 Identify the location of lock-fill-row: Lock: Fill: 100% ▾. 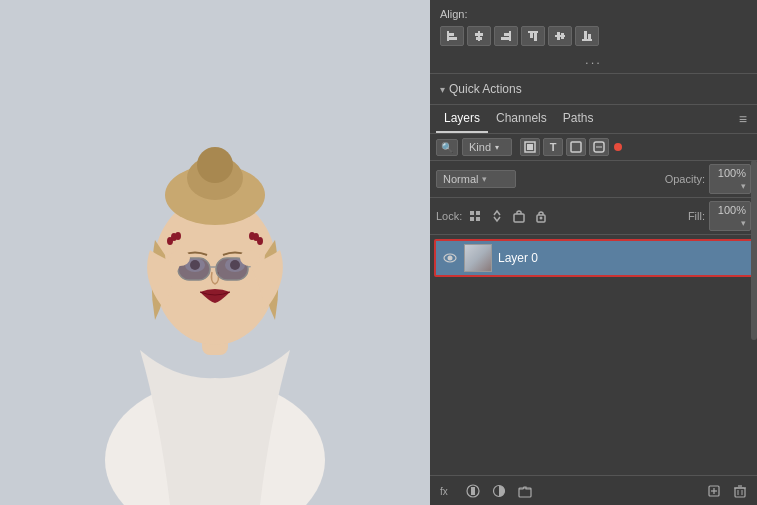
(594, 216).